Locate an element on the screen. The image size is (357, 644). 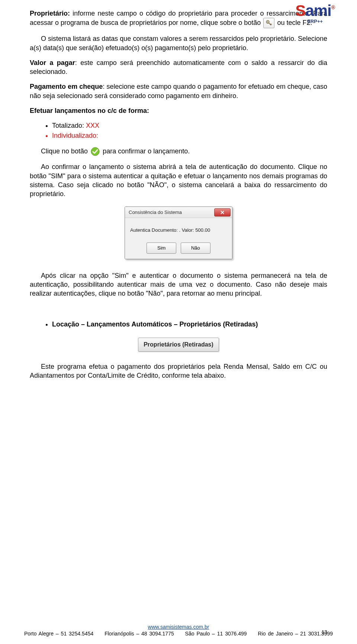
bullet-totalizado-label: Totalizado: is located at coordinates (68, 126).